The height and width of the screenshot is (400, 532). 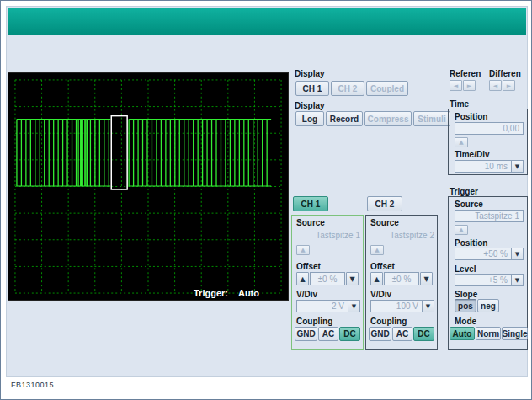 I want to click on ch2-dc-button: DC, so click(x=424, y=333).